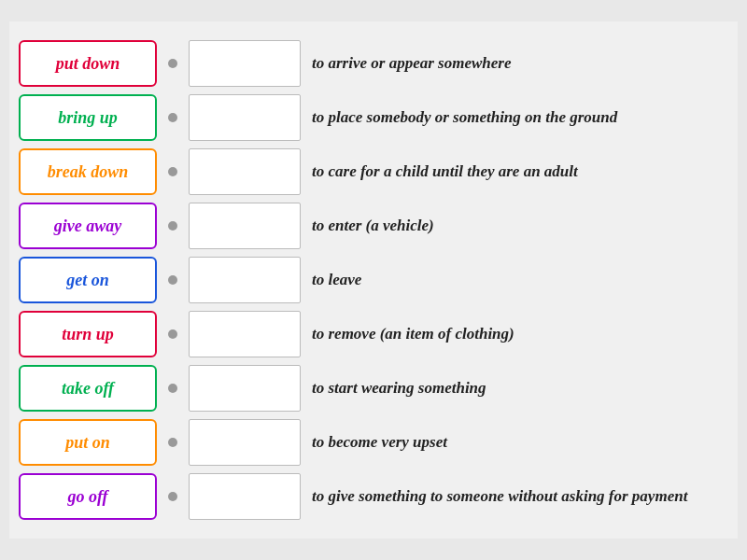 Image resolution: width=747 pixels, height=560 pixels. What do you see at coordinates (374, 63) in the screenshot?
I see `row-1: put downto arrive or appear somewhere` at bounding box center [374, 63].